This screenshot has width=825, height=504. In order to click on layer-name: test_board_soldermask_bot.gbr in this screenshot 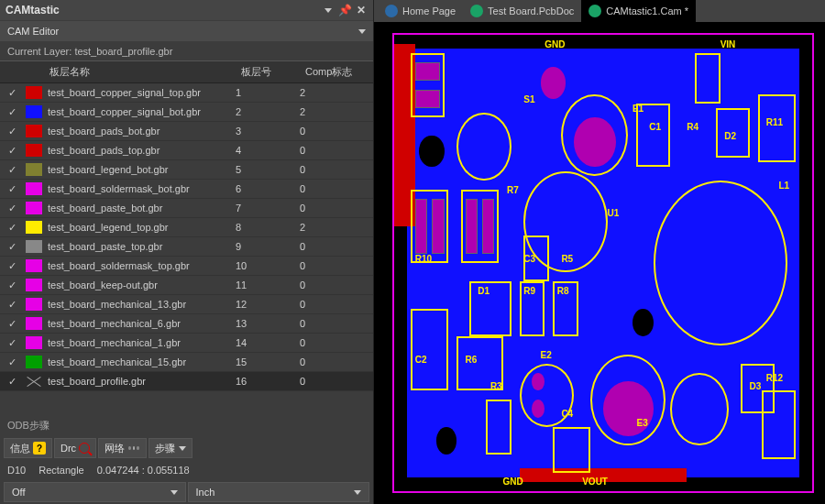, I will do `click(139, 189)`.